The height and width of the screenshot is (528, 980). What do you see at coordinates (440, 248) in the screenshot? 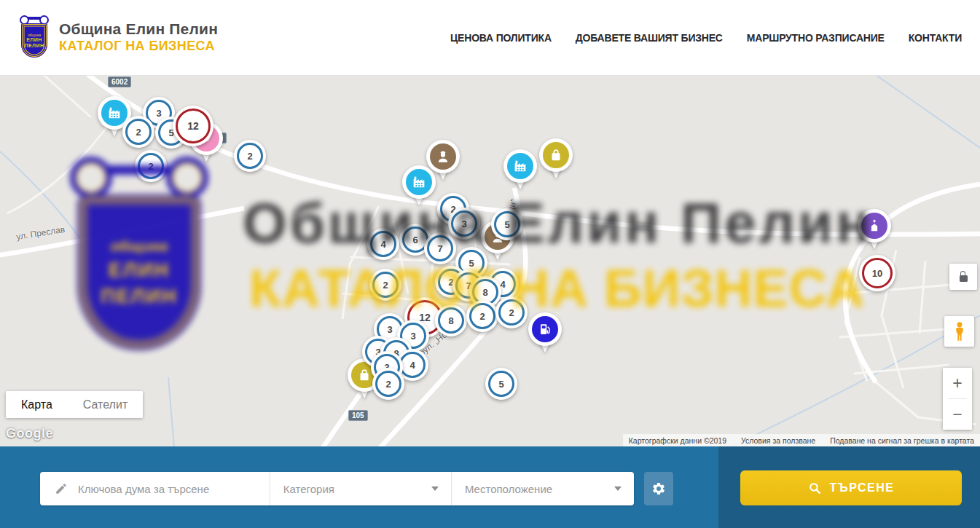
I see `map-cluster: 7` at bounding box center [440, 248].